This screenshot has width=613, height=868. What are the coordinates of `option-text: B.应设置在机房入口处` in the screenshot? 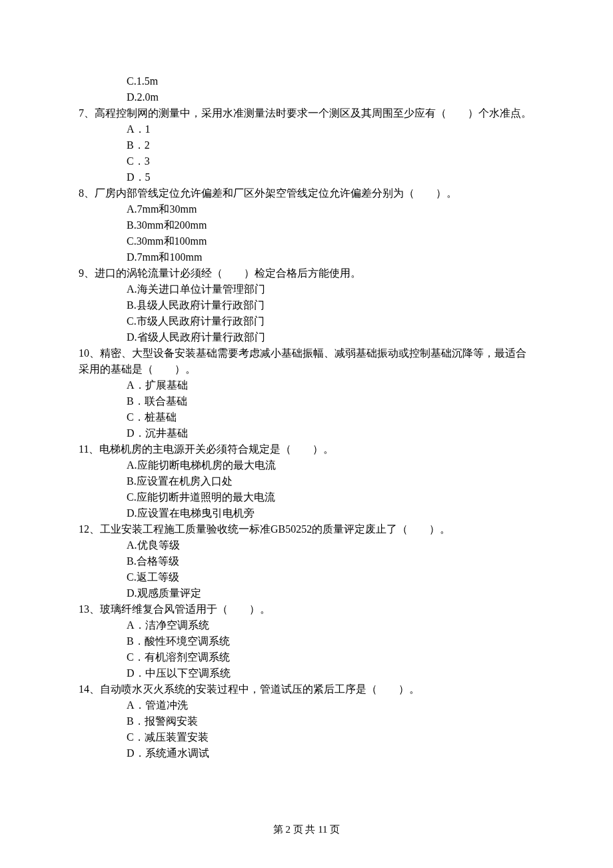 It's located at (306, 481).